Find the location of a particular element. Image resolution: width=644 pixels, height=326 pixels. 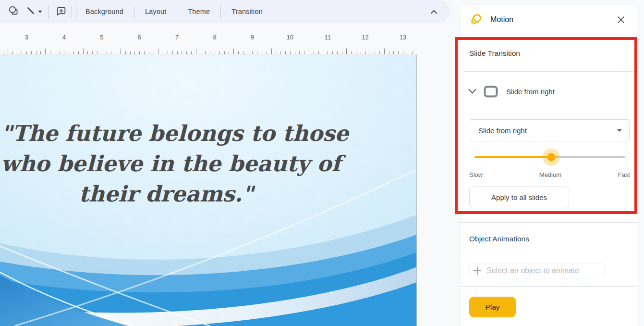

speed-label-medium: Medium is located at coordinates (550, 175).